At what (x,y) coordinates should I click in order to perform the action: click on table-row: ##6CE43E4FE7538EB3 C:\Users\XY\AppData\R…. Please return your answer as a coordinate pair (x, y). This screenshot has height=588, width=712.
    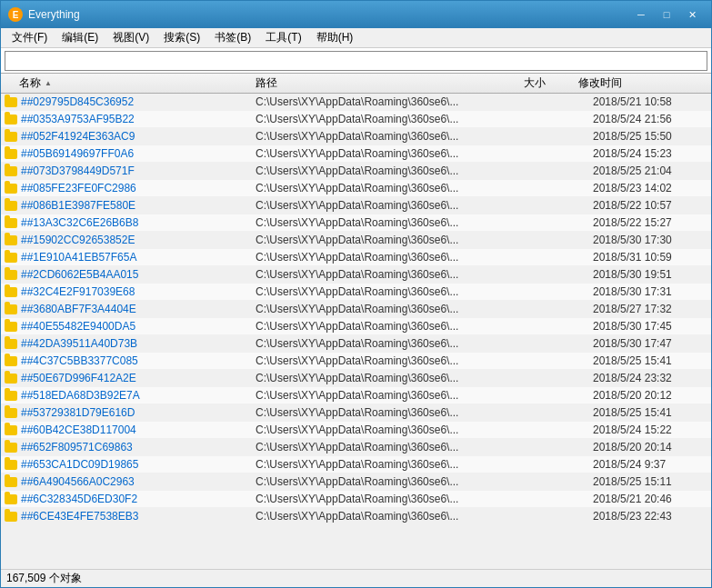
    Looking at the image, I should click on (356, 516).